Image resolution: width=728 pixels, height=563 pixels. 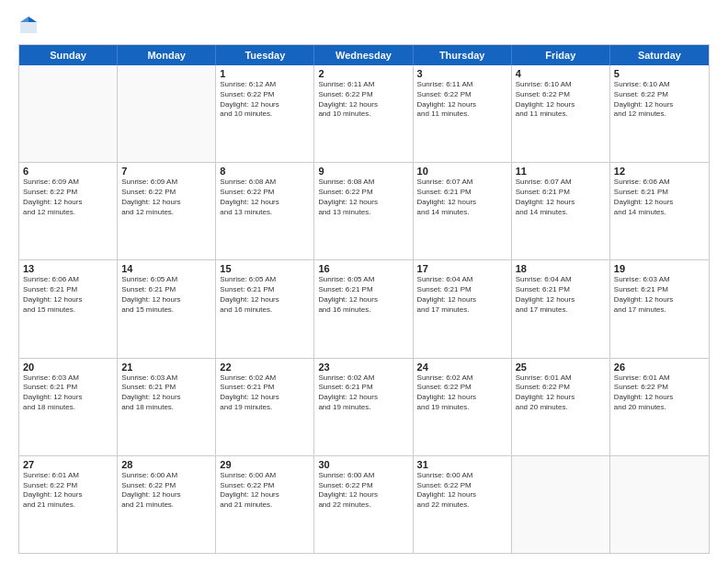 I want to click on calendar-cell: 3Sunrise: 6:11 AM Sunset: 6:22 PM Daylig…, so click(x=463, y=114).